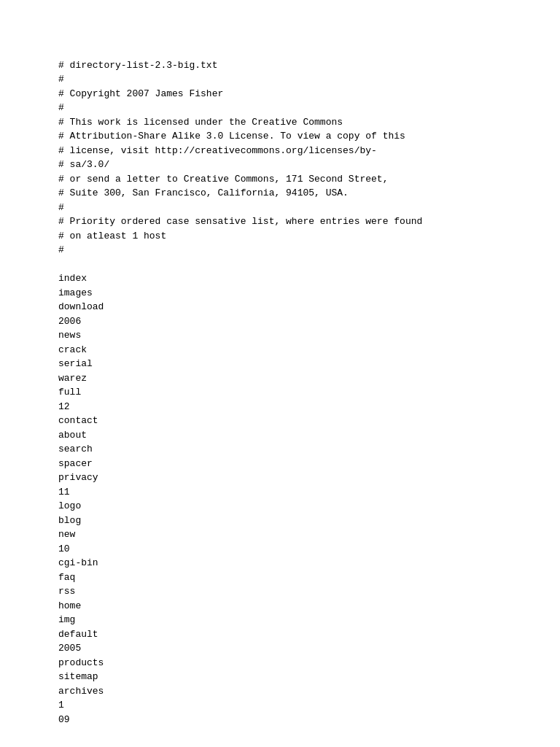  What do you see at coordinates (280, 94) in the screenshot?
I see `text-line: # Copyright 2007 James Fisher` at bounding box center [280, 94].